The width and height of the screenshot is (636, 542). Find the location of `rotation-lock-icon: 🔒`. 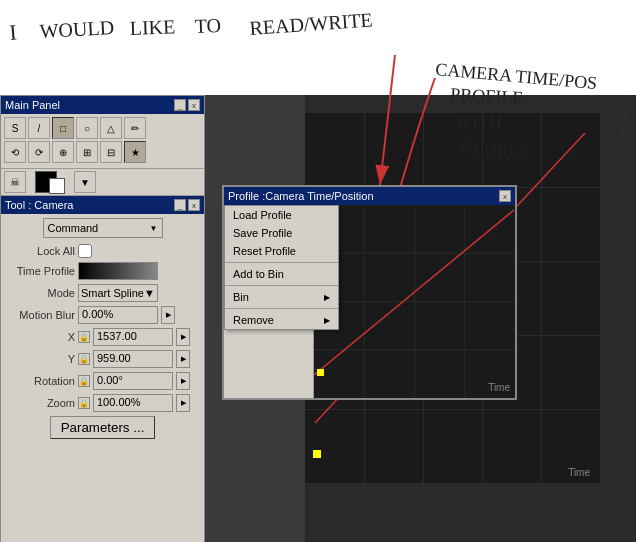

rotation-lock-icon: 🔒 is located at coordinates (84, 381).